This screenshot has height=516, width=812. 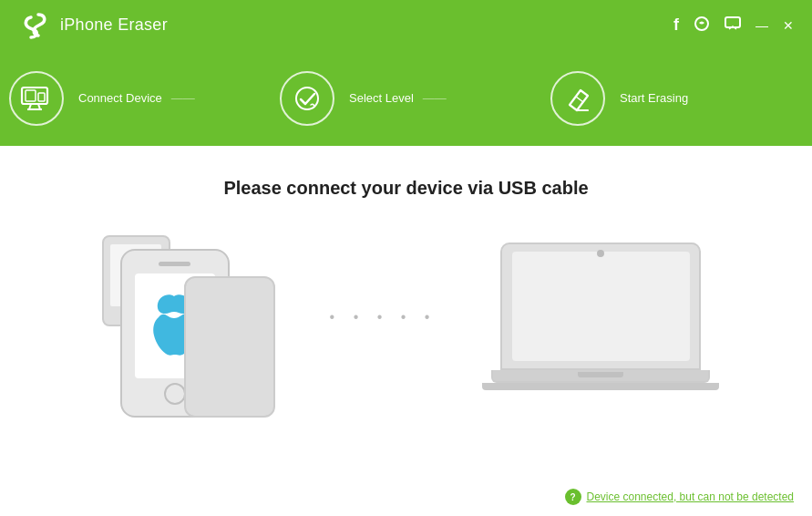 I want to click on step-erase-label: Start Erasing, so click(x=654, y=98).